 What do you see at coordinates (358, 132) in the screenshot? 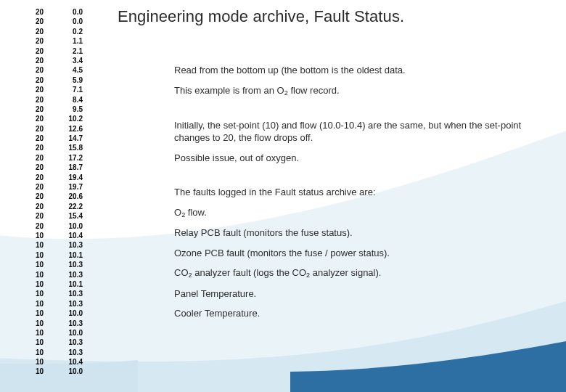
I see `paragraph-setpoint: Initially, the set-point (10) and flow (…` at bounding box center [358, 132].